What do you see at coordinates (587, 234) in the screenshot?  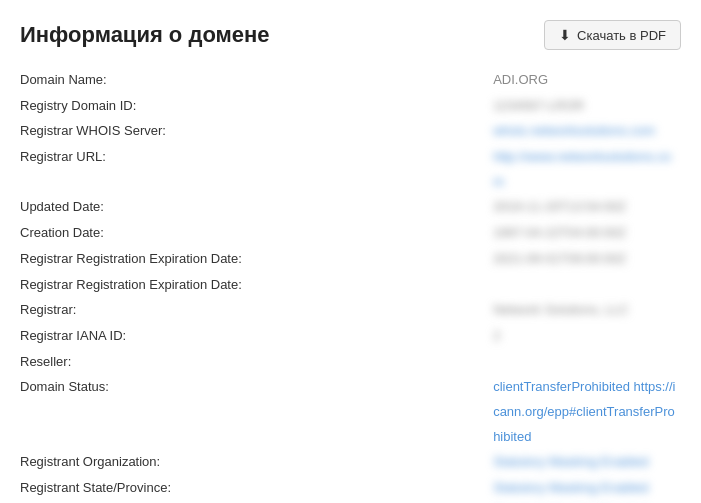 I see `field-value: 1997-04-22T04:00:00Z` at bounding box center [587, 234].